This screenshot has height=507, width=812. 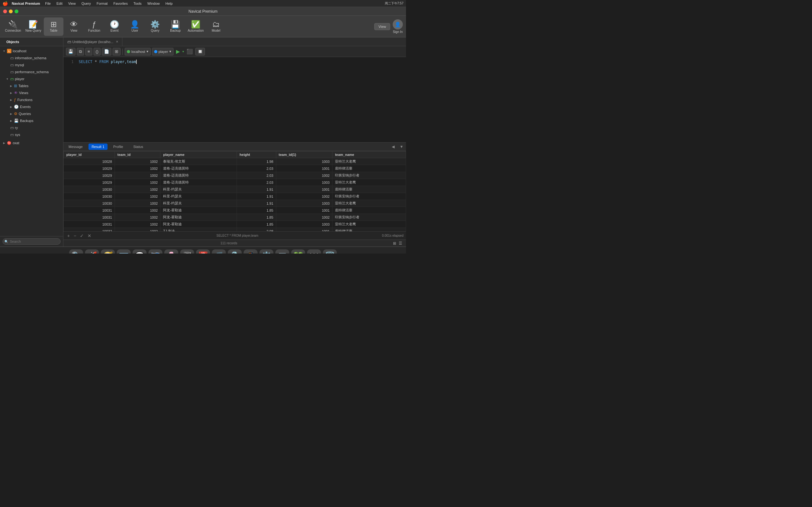 What do you see at coordinates (169, 3) in the screenshot?
I see `menu-help: Help` at bounding box center [169, 3].